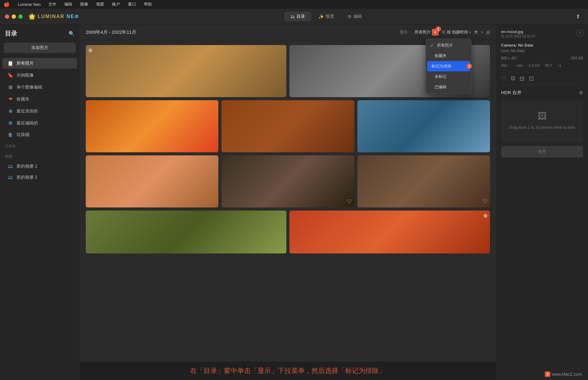  I want to click on hdr-drop-text: Drag from 1 to 10 photos here to start, so click(542, 127).